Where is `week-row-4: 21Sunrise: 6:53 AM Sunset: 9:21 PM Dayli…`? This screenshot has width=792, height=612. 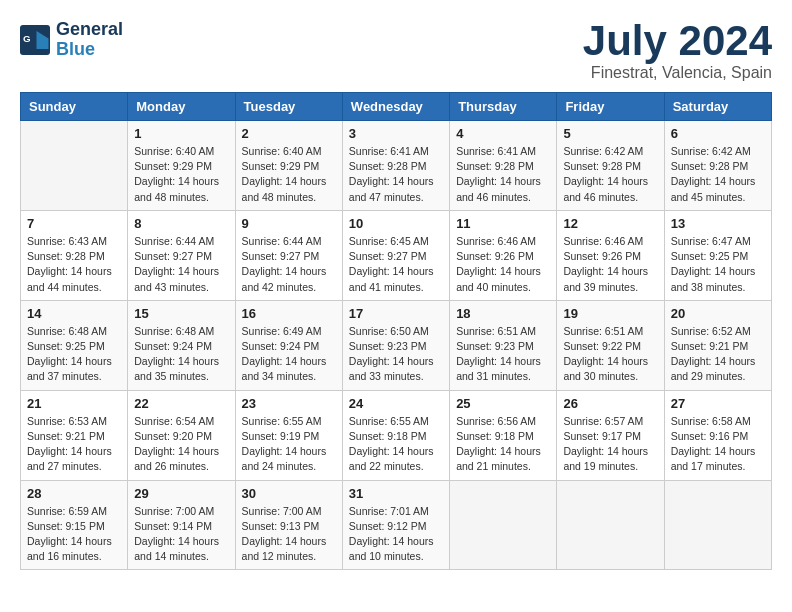
week-row-4: 21Sunrise: 6:53 AM Sunset: 9:21 PM Dayli… is located at coordinates (396, 435).